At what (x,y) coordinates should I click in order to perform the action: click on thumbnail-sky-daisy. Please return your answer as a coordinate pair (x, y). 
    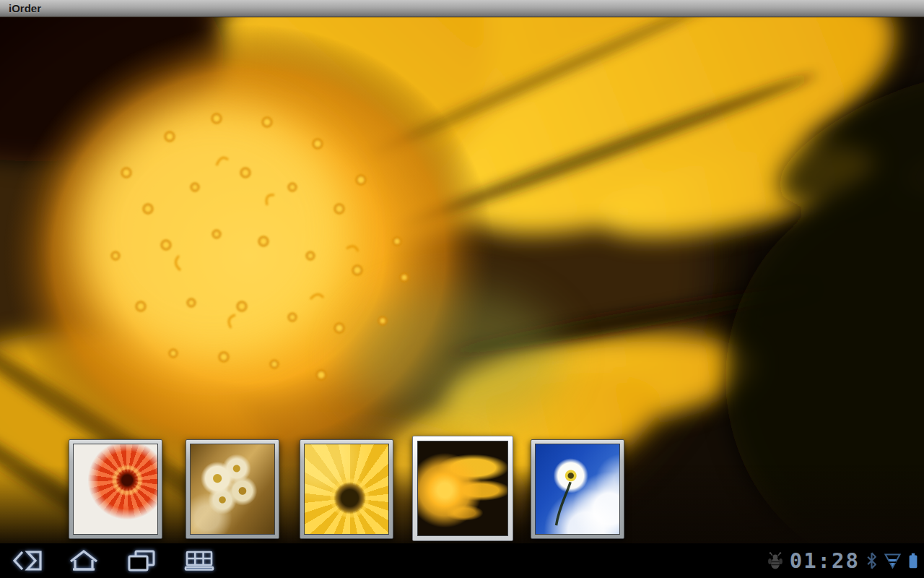
    Looking at the image, I should click on (578, 489).